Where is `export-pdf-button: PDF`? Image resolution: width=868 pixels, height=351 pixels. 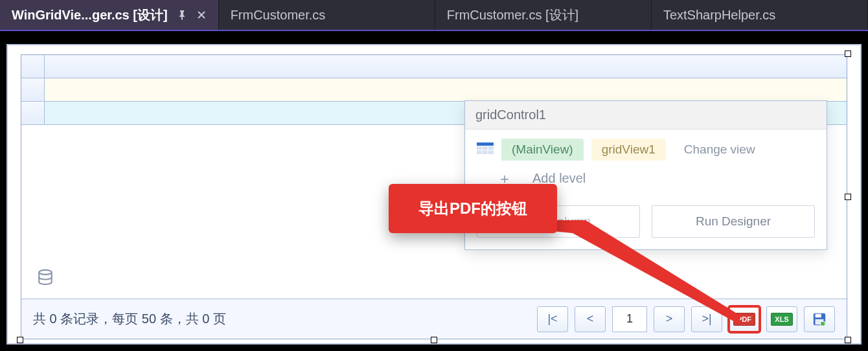
export-pdf-button: PDF is located at coordinates (744, 319).